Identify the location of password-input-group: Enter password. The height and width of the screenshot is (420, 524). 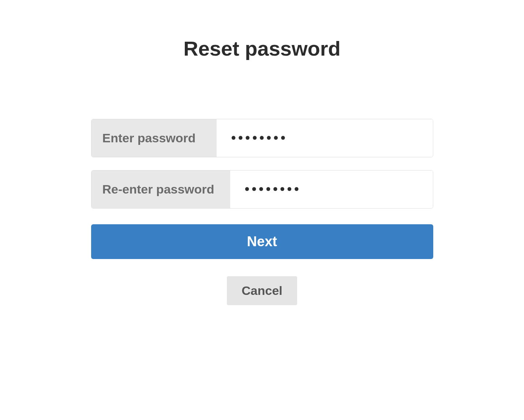
(262, 138).